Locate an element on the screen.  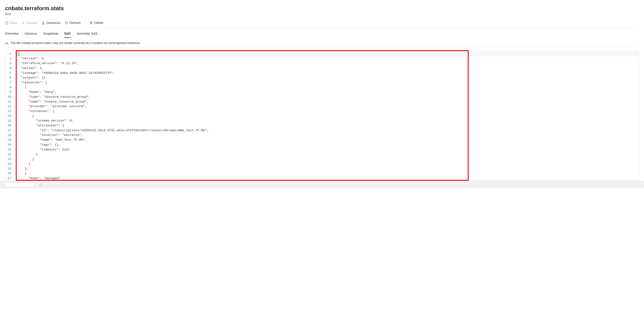
tab-bar: Overview Versions Snapshots Edit Generat… is located at coordinates (322, 35).